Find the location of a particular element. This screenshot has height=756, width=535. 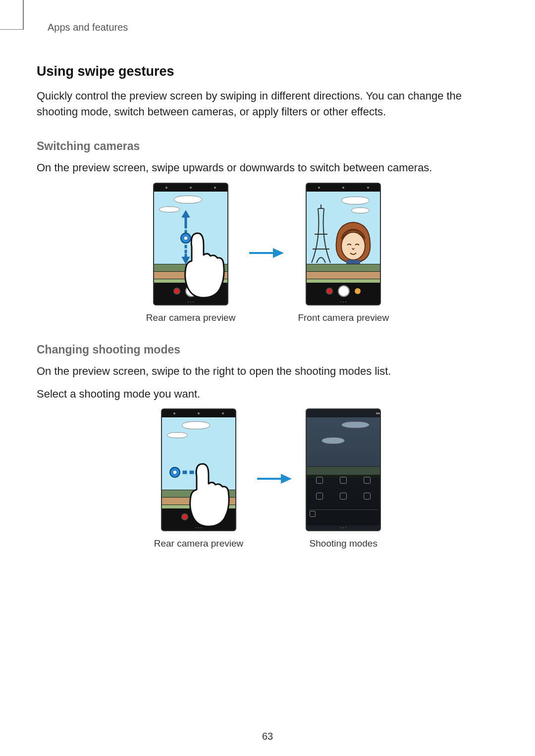

selfie-face-illustration is located at coordinates (353, 242).